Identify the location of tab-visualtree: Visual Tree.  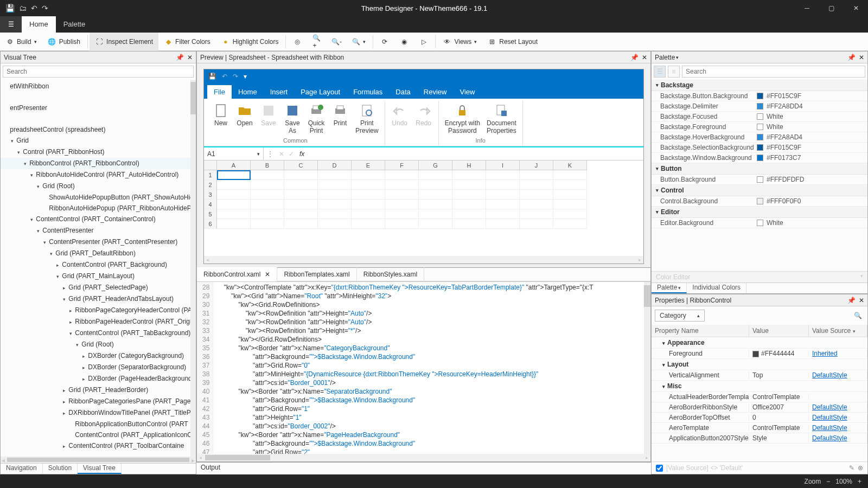
(100, 468).